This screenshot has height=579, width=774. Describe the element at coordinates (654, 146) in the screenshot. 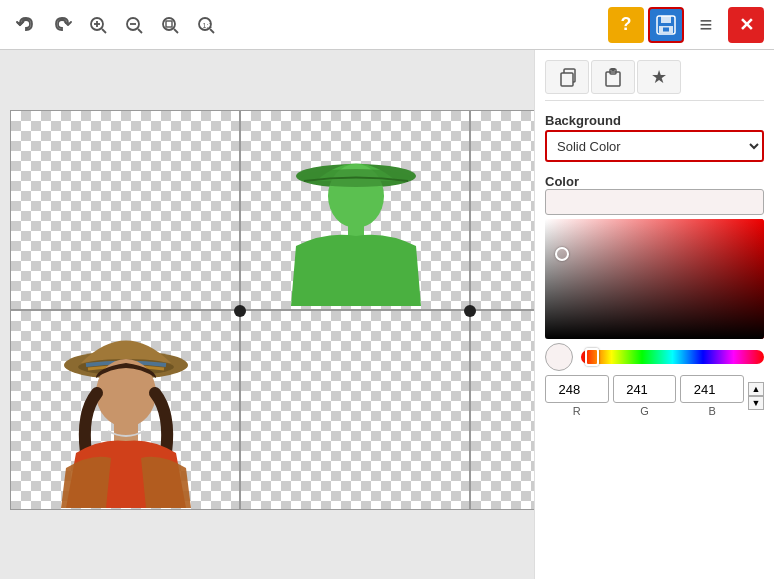

I see `background-dropdown: Solid Color Gradient Image Transparent` at that location.